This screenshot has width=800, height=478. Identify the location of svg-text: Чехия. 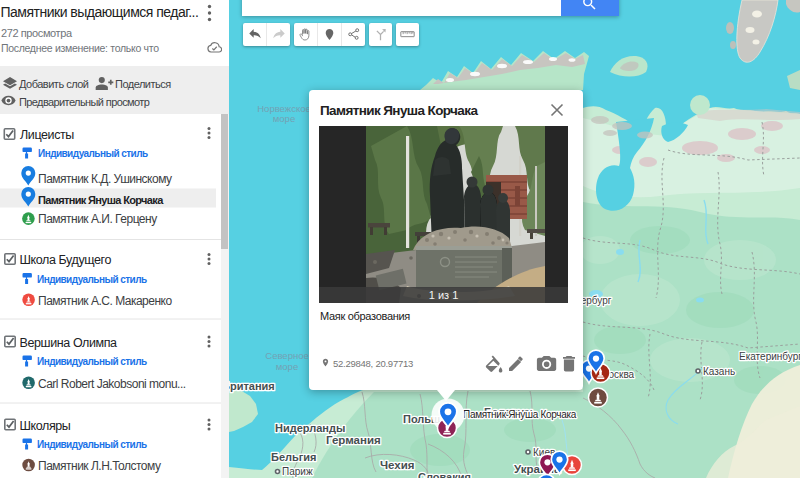
(398, 465).